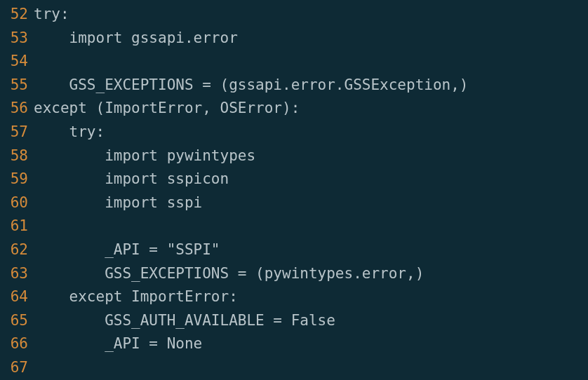 Image resolution: width=588 pixels, height=380 pixels. Describe the element at coordinates (118, 203) in the screenshot. I see `code-text: import sspi` at that location.